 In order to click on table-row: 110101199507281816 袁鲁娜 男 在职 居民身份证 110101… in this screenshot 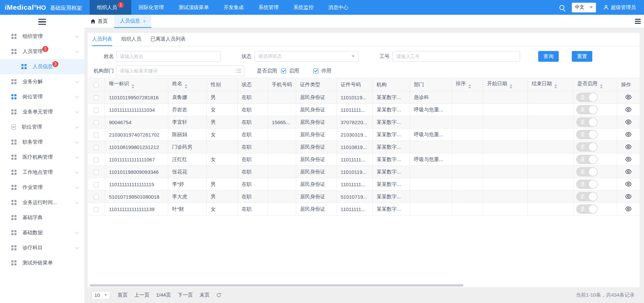, I will do `click(364, 97)`.